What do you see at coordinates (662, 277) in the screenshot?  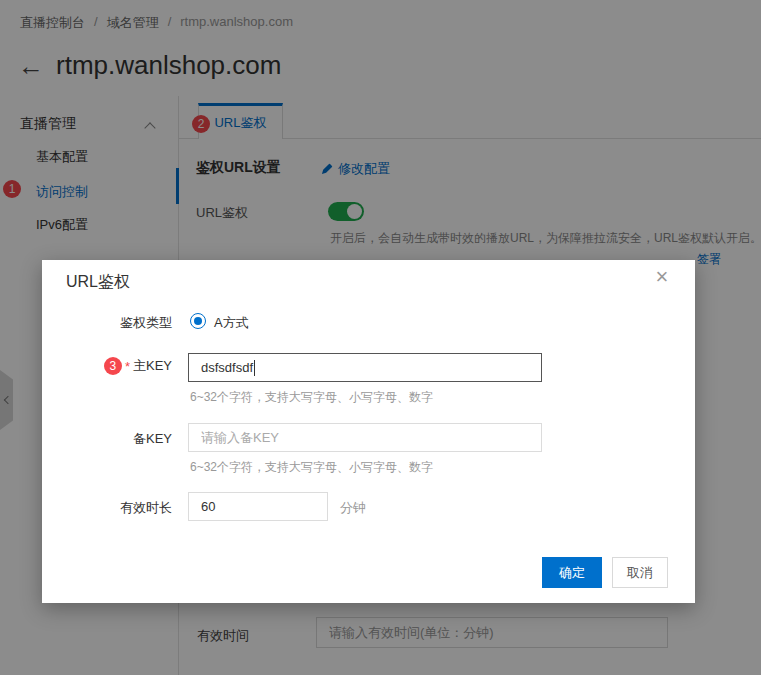 I see `close-icon: ×` at bounding box center [662, 277].